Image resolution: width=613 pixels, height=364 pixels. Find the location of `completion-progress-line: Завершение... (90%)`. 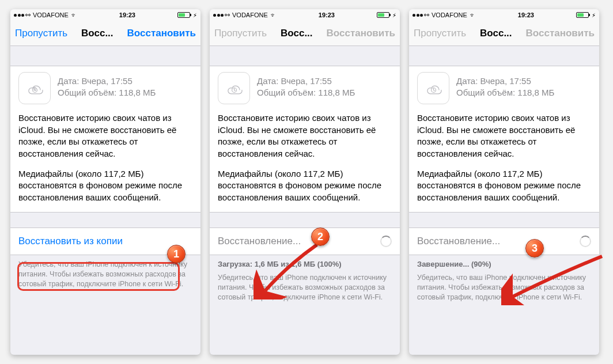

completion-progress-line: Завершение... (90%) is located at coordinates (504, 261).